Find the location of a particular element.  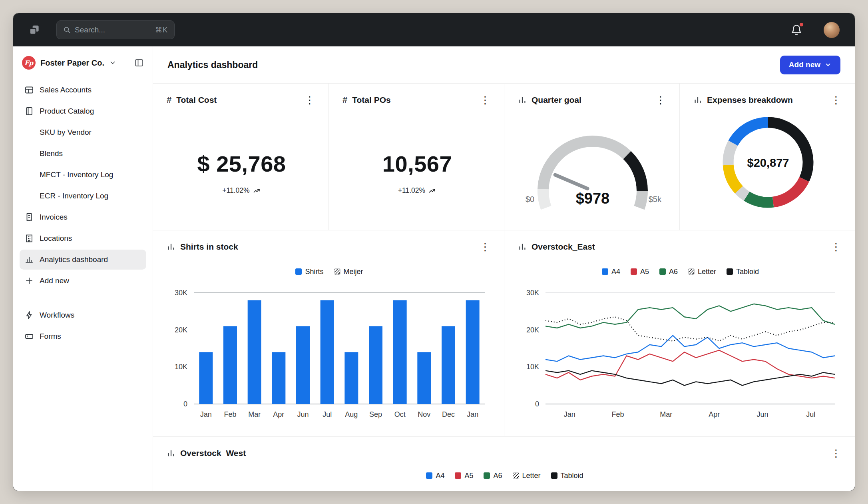

search-input is located at coordinates (113, 30).